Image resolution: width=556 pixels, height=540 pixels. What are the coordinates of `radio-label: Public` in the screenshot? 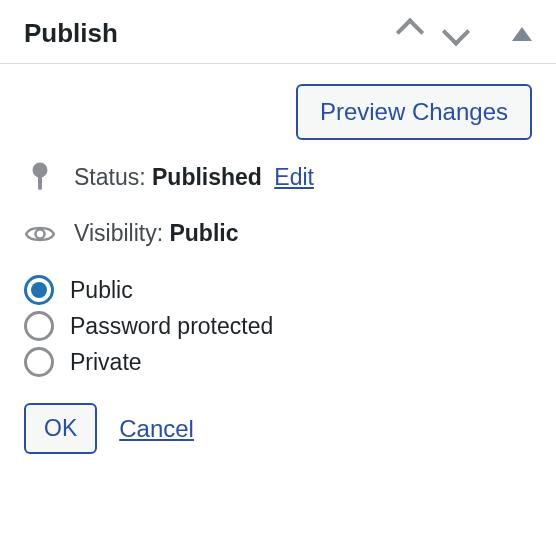 It's located at (102, 290).